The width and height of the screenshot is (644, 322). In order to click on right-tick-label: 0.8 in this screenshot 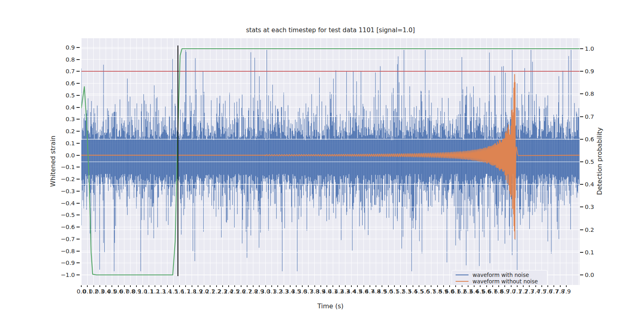, I will do `click(596, 94)`.